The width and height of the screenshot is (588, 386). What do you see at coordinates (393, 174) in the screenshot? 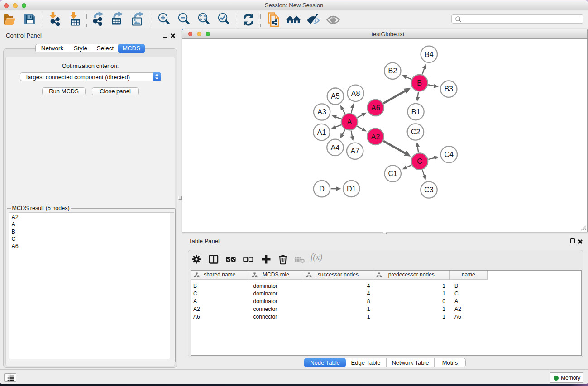
I see `svg-text: C1` at bounding box center [393, 174].